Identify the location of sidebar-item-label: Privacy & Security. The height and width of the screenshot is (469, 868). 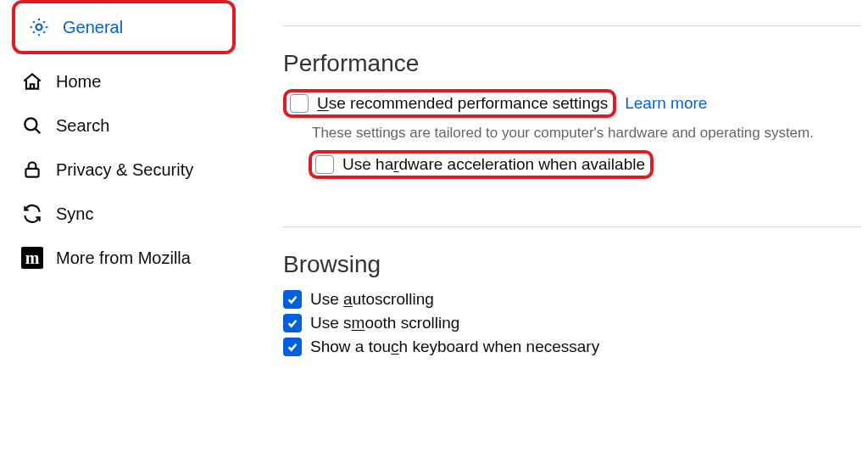
(125, 170).